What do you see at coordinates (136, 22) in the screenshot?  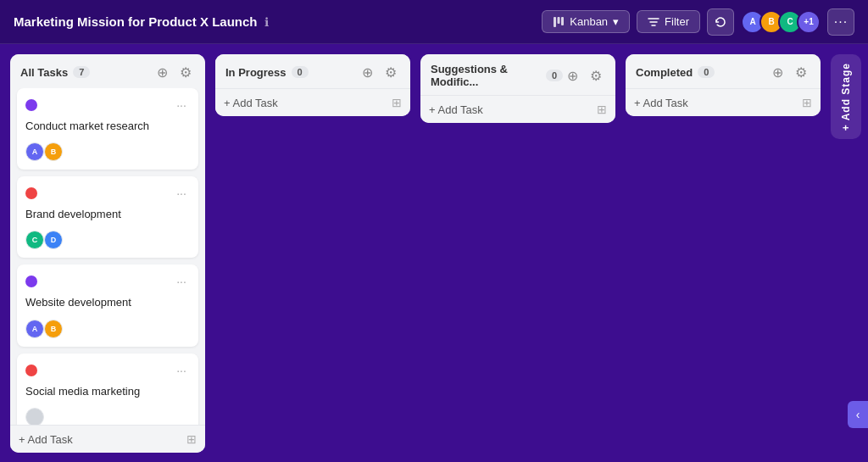 I see `page-title: Marketing Mission for Product X Launch` at bounding box center [136, 22].